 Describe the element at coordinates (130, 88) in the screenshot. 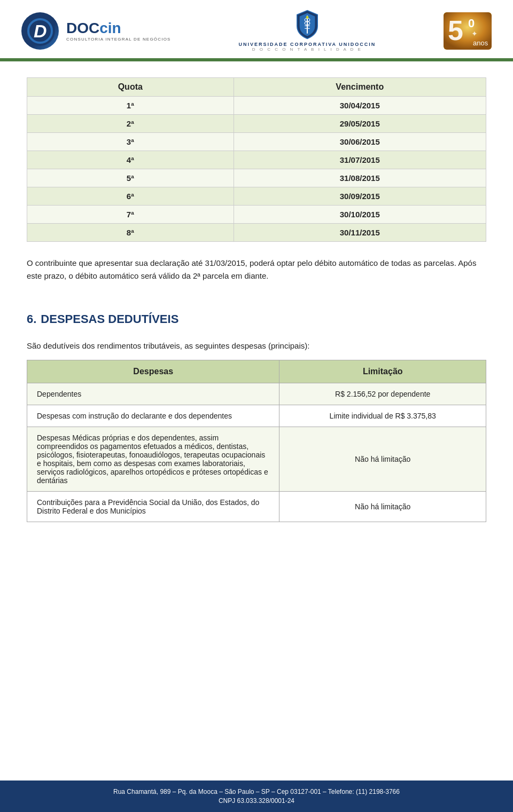

I see `quota-col-header: Quota` at that location.